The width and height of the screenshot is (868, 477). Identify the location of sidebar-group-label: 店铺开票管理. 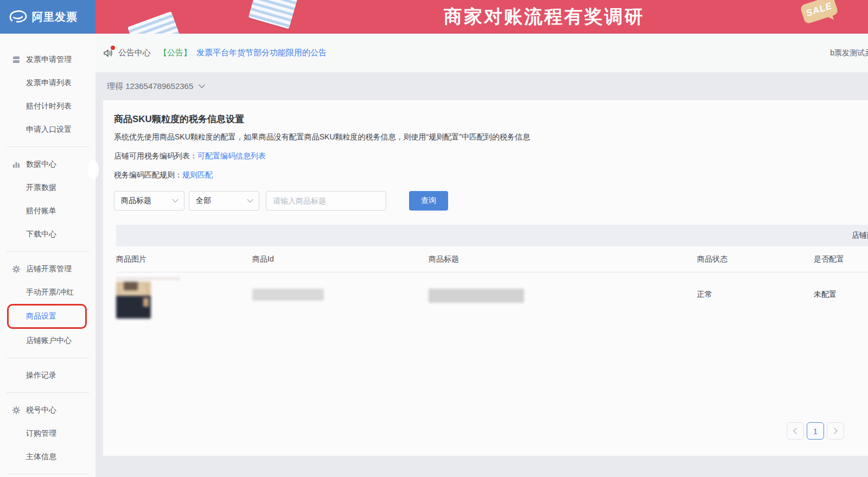
(49, 269).